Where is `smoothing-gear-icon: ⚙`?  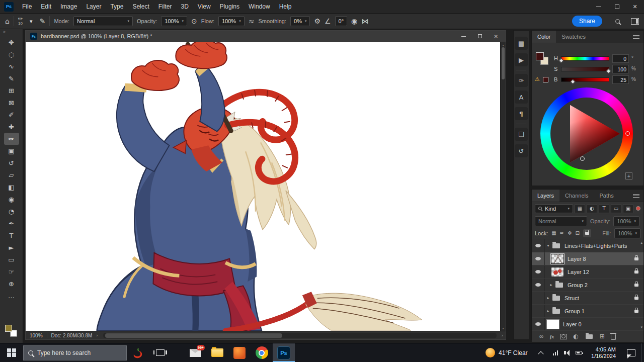 smoothing-gear-icon: ⚙ is located at coordinates (317, 21).